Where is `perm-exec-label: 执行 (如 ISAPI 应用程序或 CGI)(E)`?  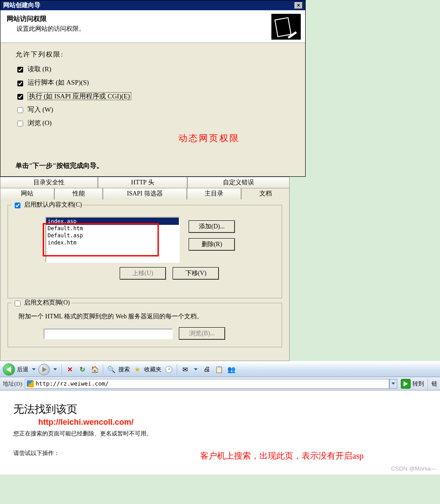 perm-exec-label: 执行 (如 ISAPI 应用程序或 CGI)(E) is located at coordinates (79, 96).